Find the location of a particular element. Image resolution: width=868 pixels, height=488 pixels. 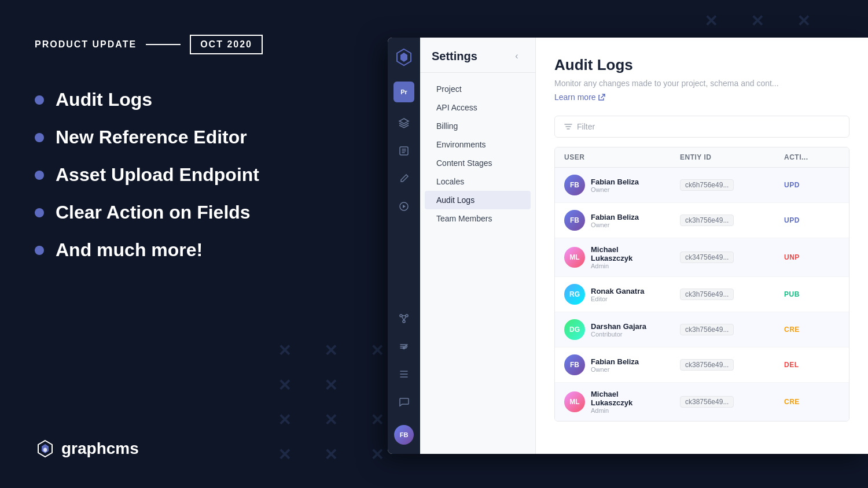

list-item: Audit Logs is located at coordinates (191, 99).